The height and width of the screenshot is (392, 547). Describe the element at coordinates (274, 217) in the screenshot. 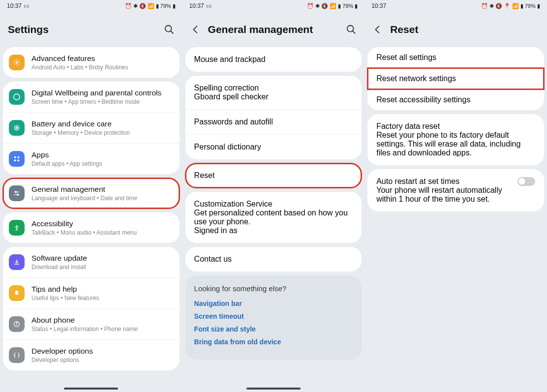

I see `gm-item-customization: Customization Service Get personalized c…` at that location.